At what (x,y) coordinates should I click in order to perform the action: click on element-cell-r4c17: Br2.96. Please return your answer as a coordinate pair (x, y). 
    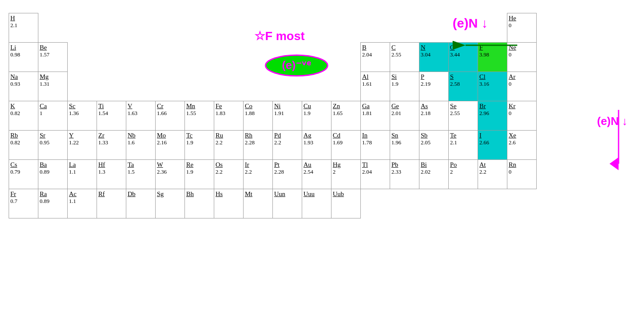
    Looking at the image, I should click on (493, 116).